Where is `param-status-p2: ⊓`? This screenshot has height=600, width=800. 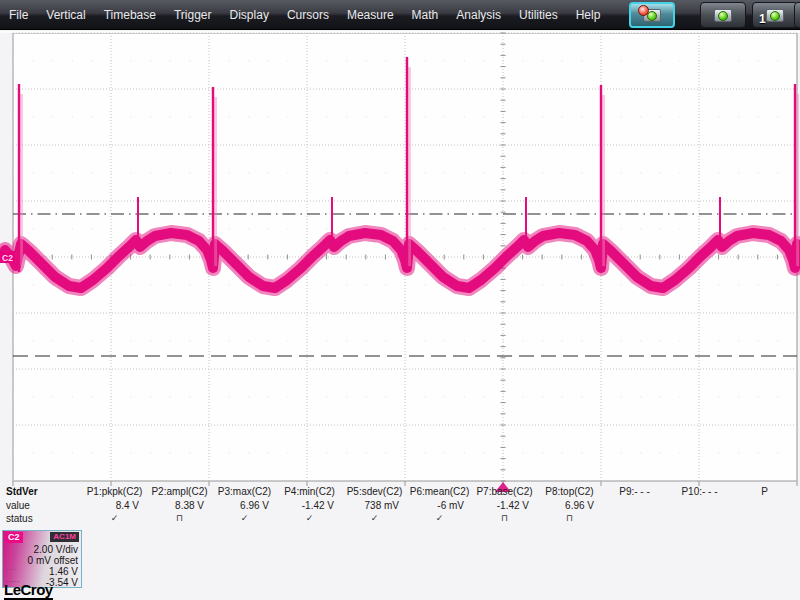
param-status-p2: ⊓ is located at coordinates (180, 518).